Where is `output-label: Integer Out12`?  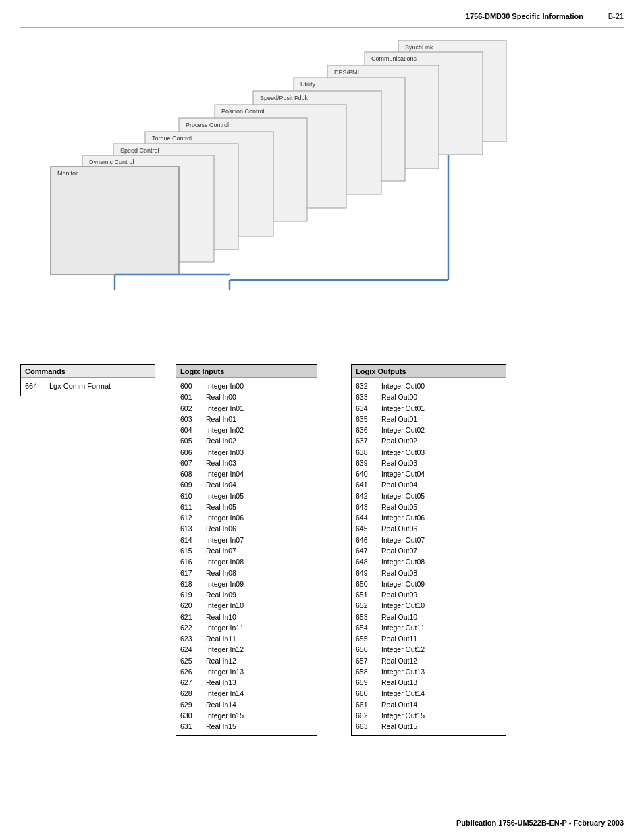 output-label: Integer Out12 is located at coordinates (403, 649).